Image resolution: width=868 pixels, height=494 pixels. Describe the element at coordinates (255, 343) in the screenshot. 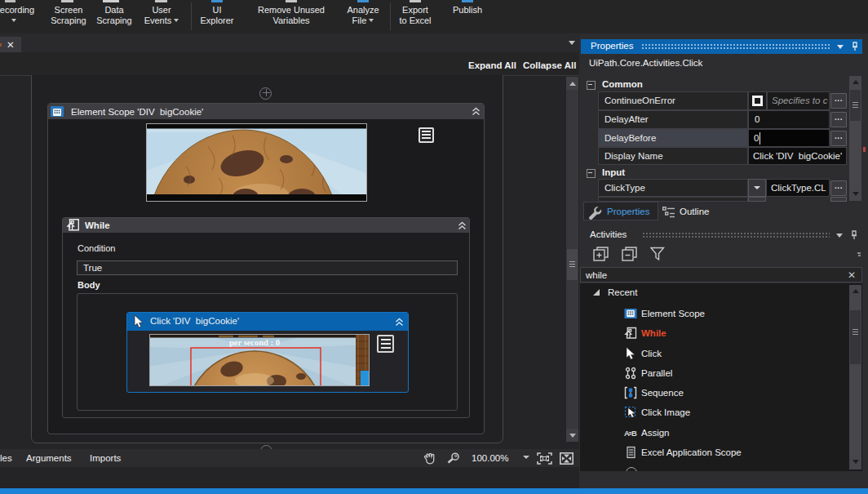

I see `svg-text: per second : 0` at that location.